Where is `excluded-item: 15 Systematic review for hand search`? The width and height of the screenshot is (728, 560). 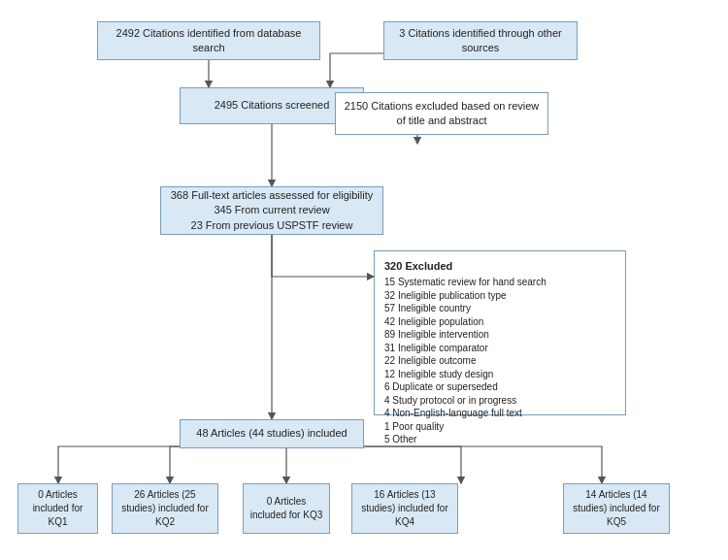 excluded-item: 15 Systematic review for hand search is located at coordinates (466, 282).